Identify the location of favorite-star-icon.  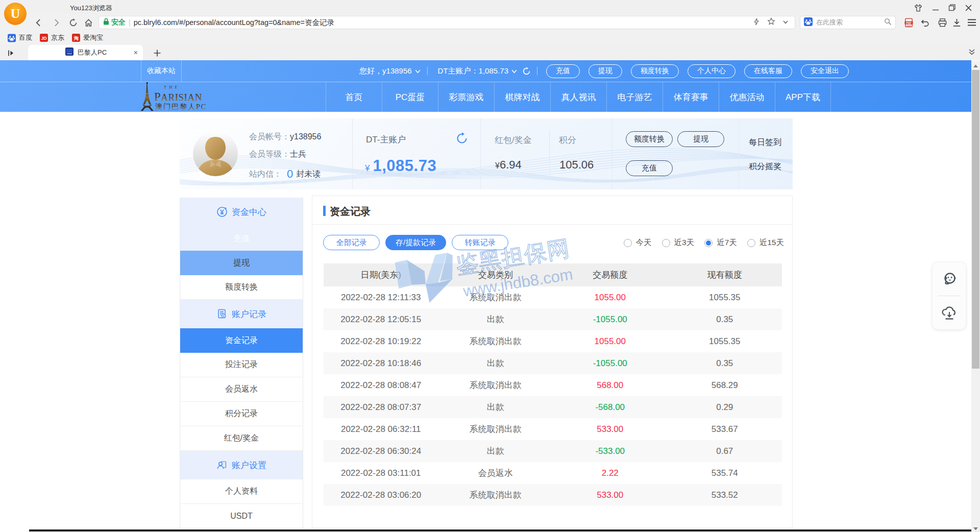
(771, 22).